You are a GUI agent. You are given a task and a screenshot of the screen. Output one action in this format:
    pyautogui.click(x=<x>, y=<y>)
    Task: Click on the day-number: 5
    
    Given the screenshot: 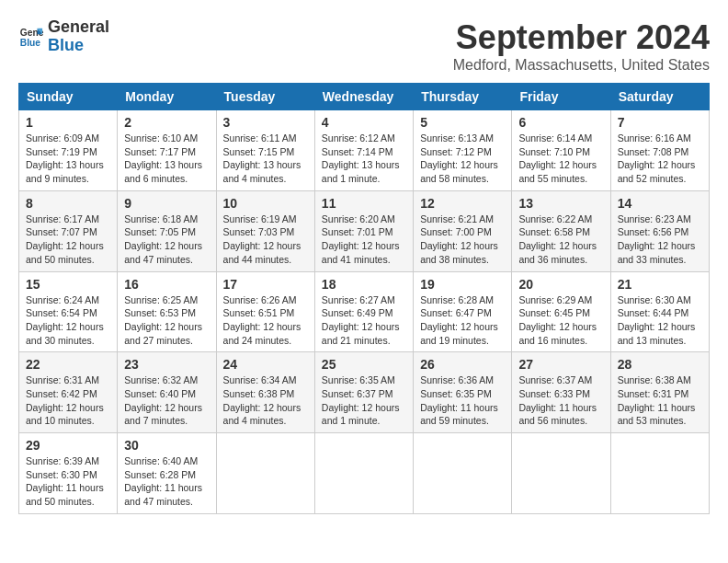 What is the action you would take?
    pyautogui.click(x=462, y=122)
    